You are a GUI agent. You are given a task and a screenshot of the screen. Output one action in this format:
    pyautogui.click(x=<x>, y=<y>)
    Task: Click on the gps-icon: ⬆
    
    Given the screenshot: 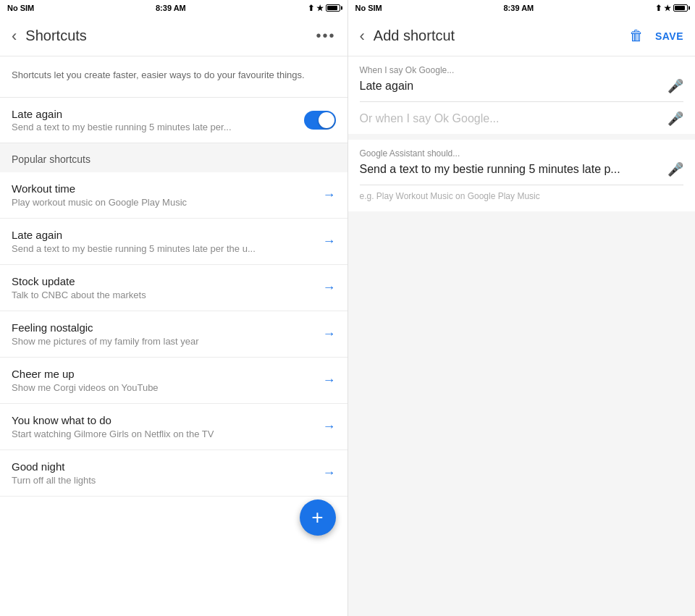 What is the action you would take?
    pyautogui.click(x=311, y=9)
    